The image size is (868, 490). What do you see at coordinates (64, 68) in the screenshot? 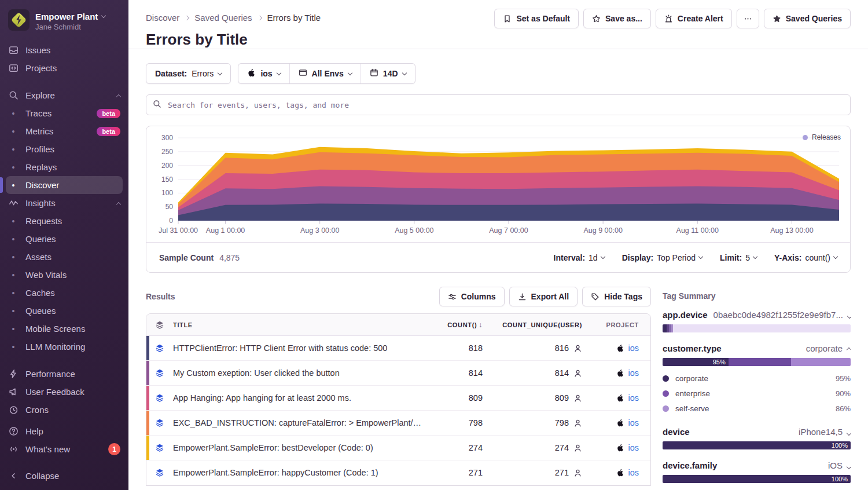
I see `sidebar-item-projects: Projects` at bounding box center [64, 68].